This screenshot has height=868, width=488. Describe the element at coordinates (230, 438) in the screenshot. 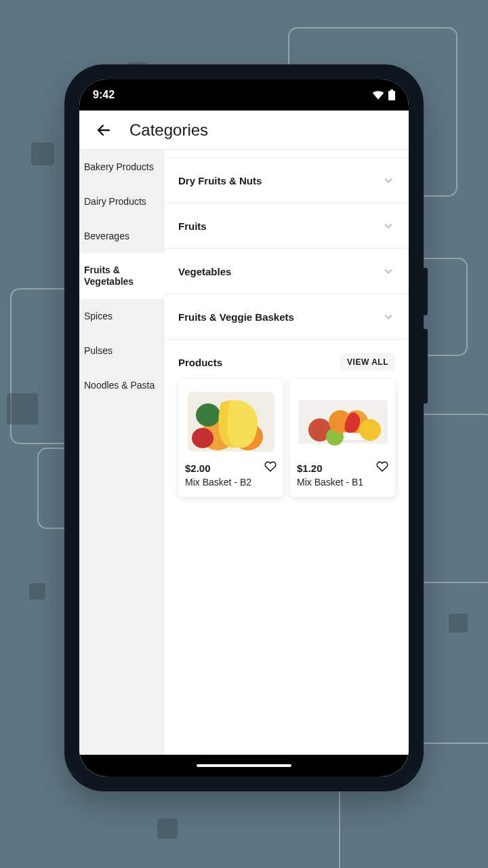

I see `product-card: $2.00 Mix Basket - B2` at that location.